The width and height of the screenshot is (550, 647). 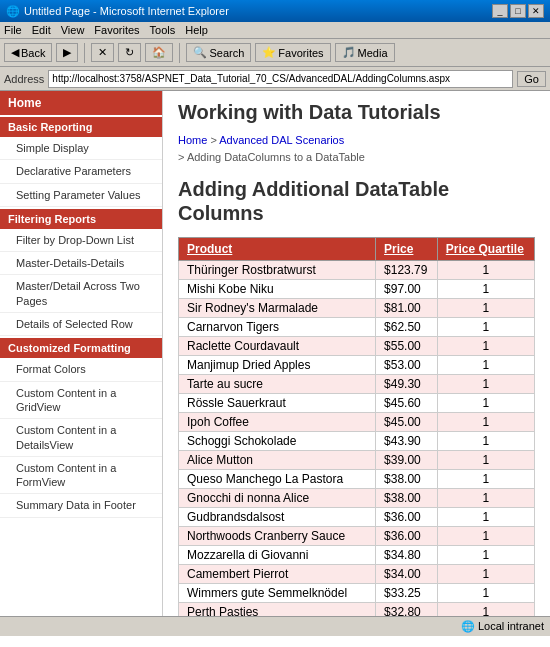 I want to click on cell-product: Gnocchi di nonna Alice, so click(x=278, y=498).